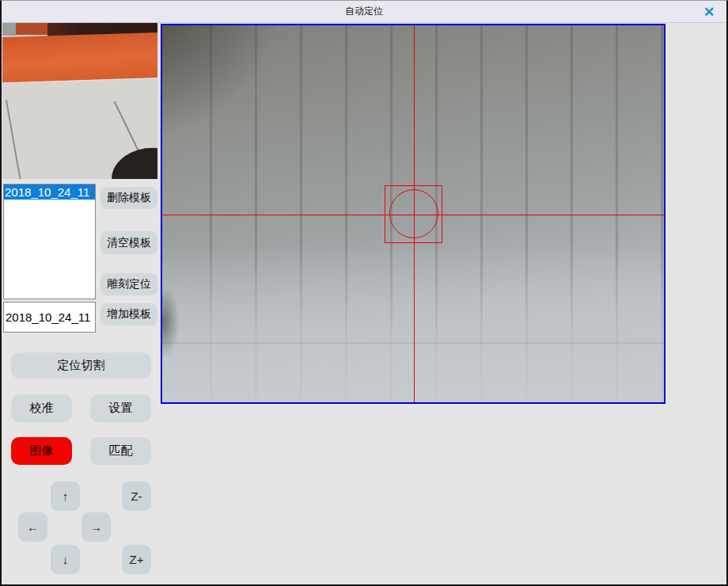 Image resolution: width=728 pixels, height=586 pixels. What do you see at coordinates (136, 559) in the screenshot?
I see `jog-z-plus-button: Z+` at bounding box center [136, 559].